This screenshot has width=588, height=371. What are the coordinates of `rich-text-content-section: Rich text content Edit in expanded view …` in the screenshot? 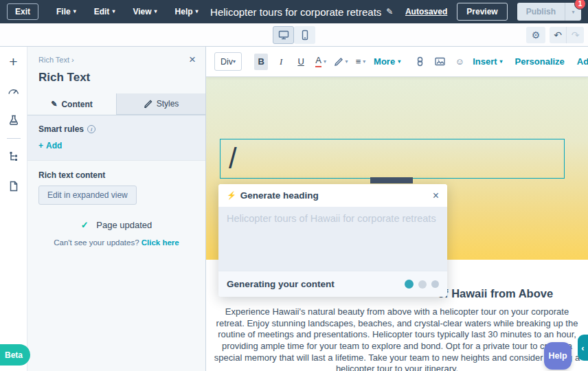 It's located at (117, 209).